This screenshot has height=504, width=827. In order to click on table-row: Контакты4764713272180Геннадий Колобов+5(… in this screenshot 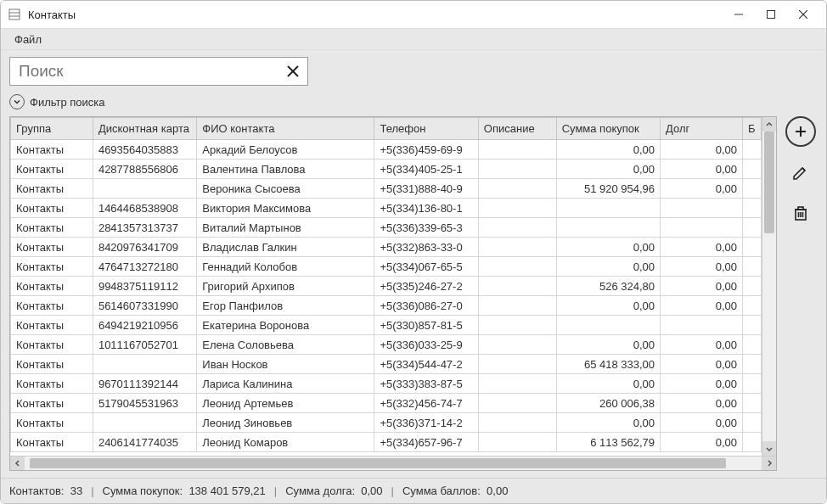, I will do `click(386, 266)`.